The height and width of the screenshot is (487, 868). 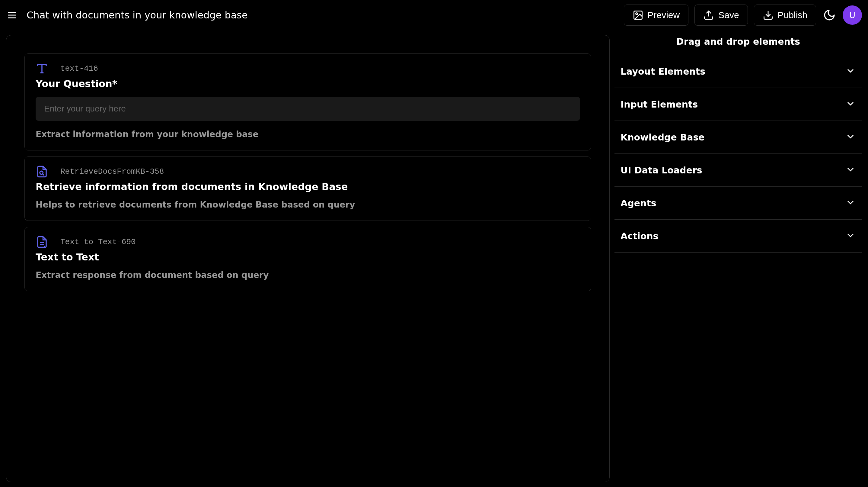 What do you see at coordinates (743, 15) in the screenshot?
I see `header-right: Preview Save Publish U` at bounding box center [743, 15].